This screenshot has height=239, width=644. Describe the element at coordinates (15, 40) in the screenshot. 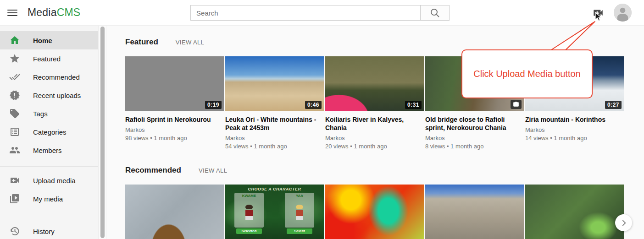

I see `home-icon` at that location.